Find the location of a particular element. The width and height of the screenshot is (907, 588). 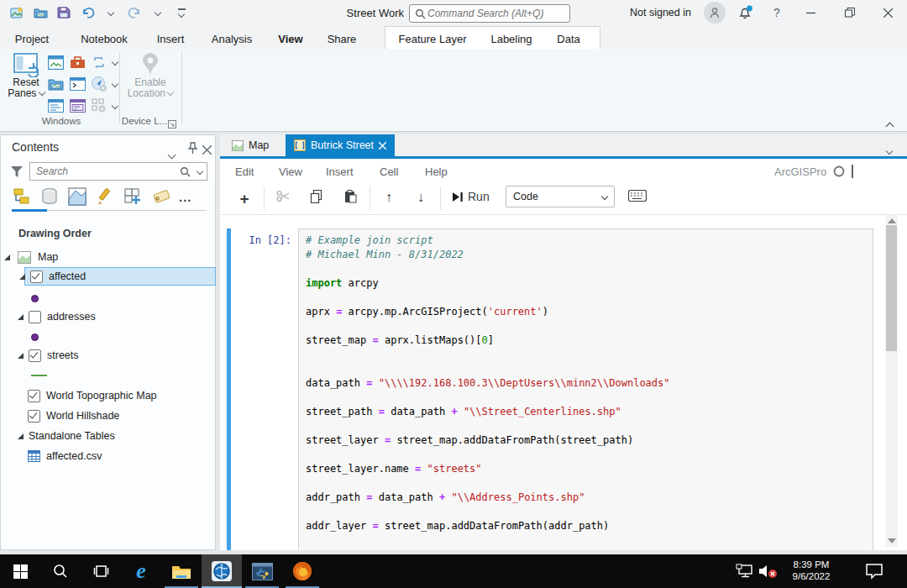

open-project-icon is located at coordinates (40, 13).